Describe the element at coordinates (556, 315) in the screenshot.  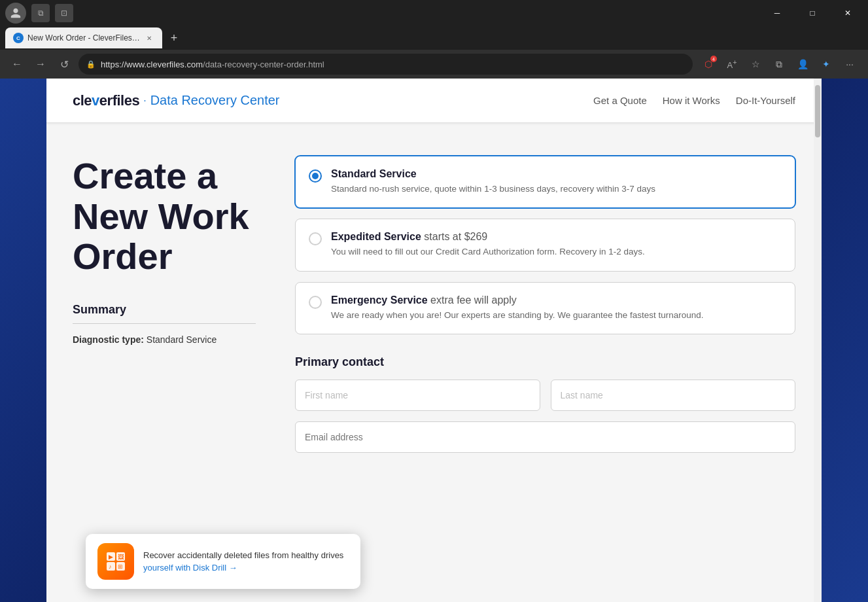
I see `emergency-service-desc: We are ready when you are! Our experts a…` at that location.